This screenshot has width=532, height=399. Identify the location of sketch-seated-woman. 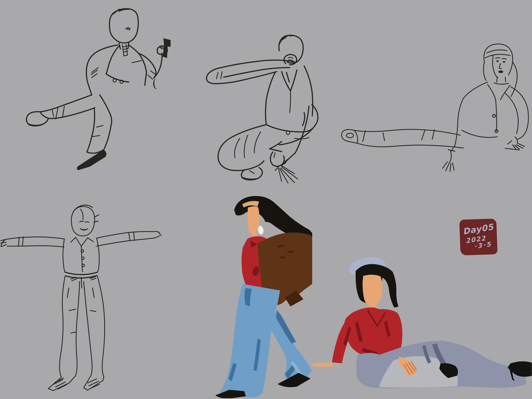
(432, 109).